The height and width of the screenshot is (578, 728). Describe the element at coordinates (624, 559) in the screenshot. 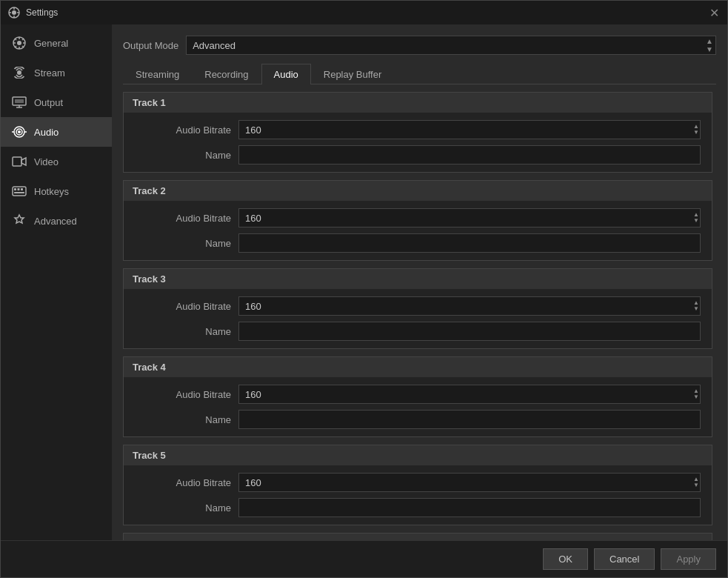

I see `cancel-button: Cancel` at that location.